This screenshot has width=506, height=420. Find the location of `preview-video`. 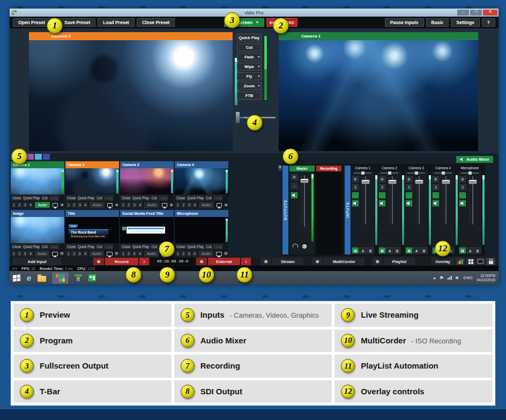

preview-video is located at coordinates (131, 95).